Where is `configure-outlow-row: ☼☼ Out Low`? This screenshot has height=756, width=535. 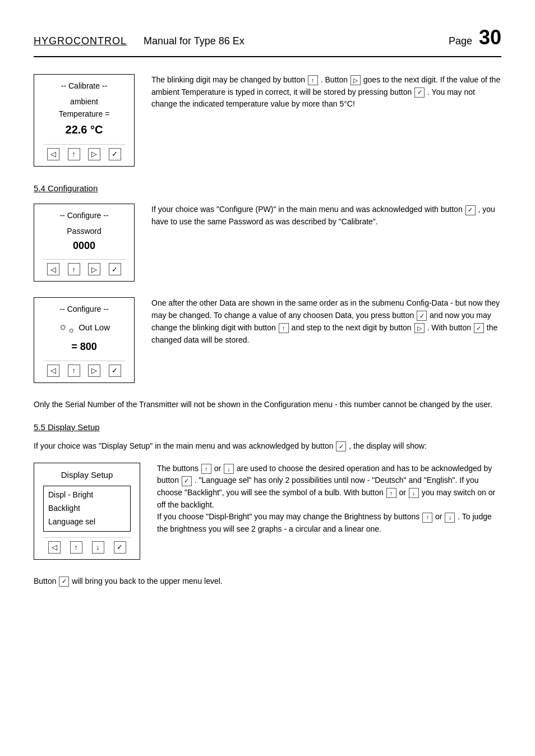
configure-outlow-row: ☼☼ Out Low is located at coordinates (84, 328).